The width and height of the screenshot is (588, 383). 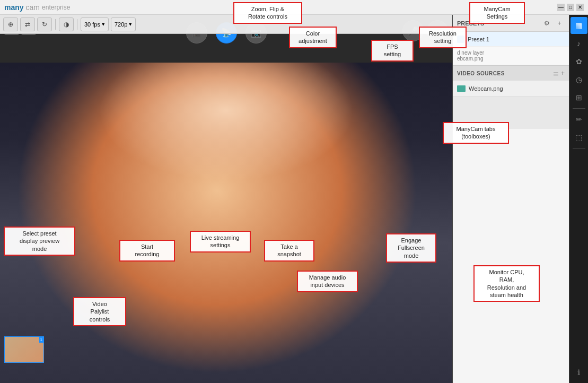 What do you see at coordinates (511, 56) in the screenshot?
I see `layer-info: d new layer ebcam.png` at bounding box center [511, 56].